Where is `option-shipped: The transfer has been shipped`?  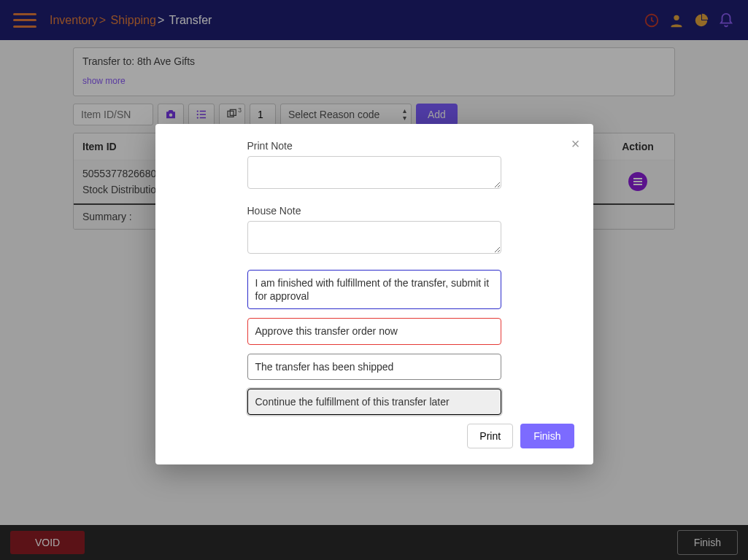
option-shipped: The transfer has been shipped is located at coordinates (374, 367).